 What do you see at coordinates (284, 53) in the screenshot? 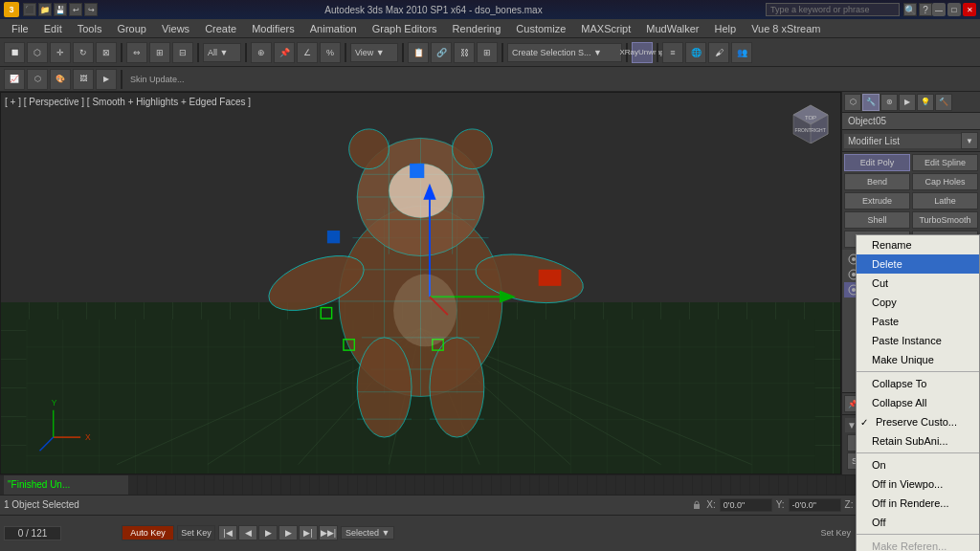
I see `snap-btn: 📌` at bounding box center [284, 53].